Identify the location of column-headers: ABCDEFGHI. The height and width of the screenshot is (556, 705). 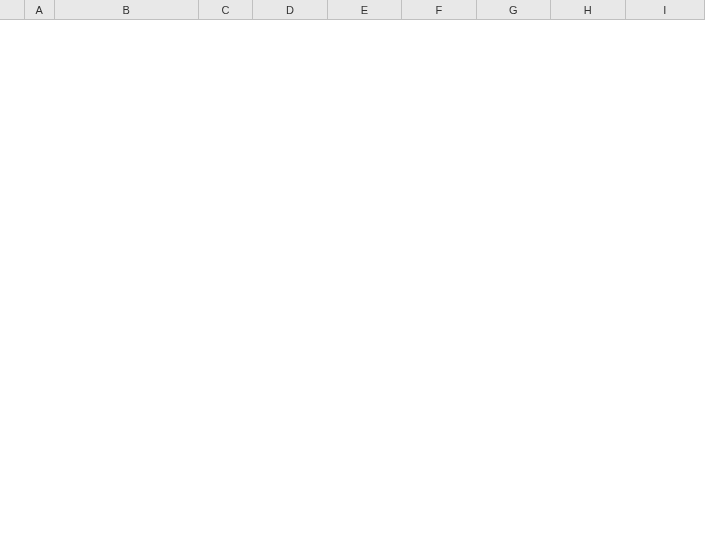
(352, 10).